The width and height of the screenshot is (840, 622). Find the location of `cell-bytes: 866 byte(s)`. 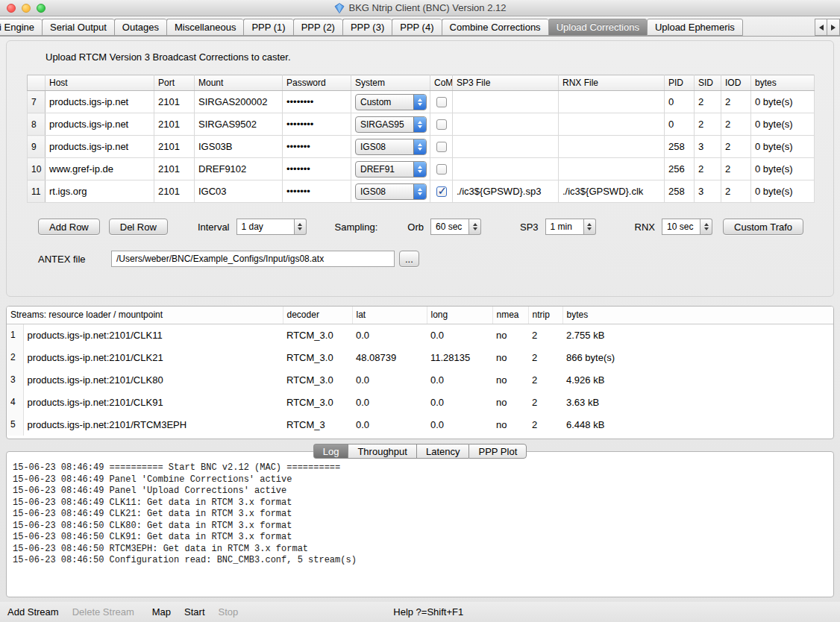

cell-bytes: 866 byte(s) is located at coordinates (698, 357).